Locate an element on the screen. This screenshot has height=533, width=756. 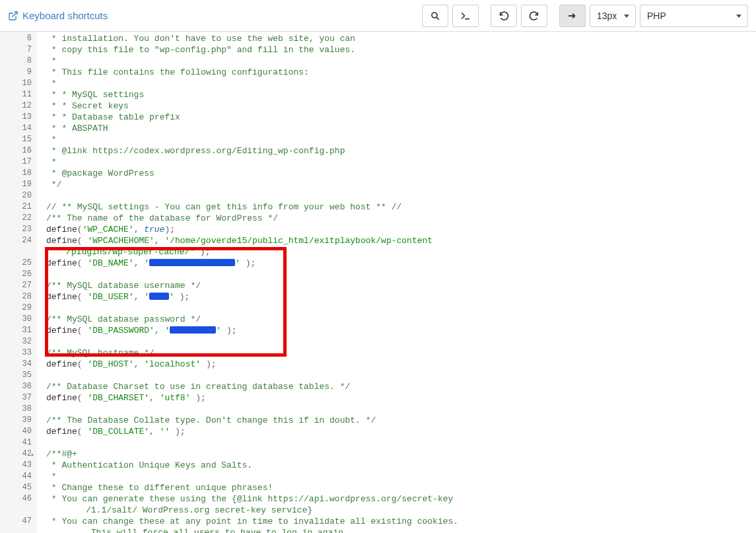
code-line: * This file contains the following confi… is located at coordinates (401, 73).